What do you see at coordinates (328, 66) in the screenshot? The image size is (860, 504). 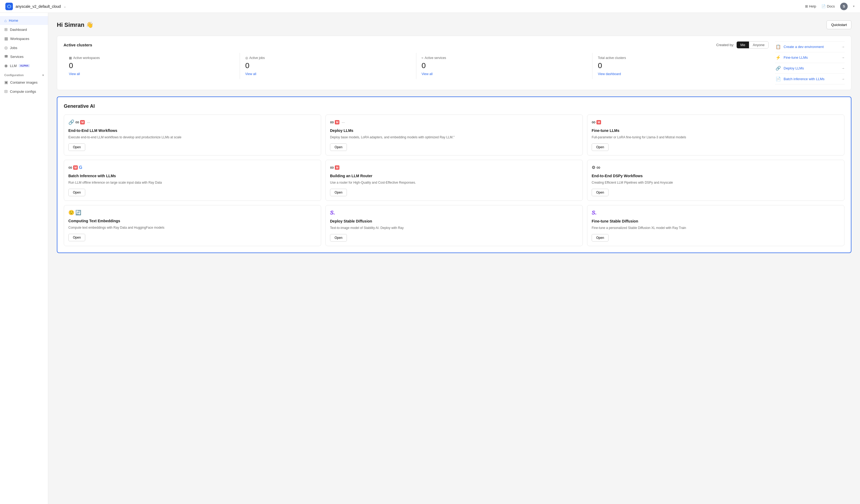 I see `stat-jobs: ◎ Active jobs 0 View all` at bounding box center [328, 66].